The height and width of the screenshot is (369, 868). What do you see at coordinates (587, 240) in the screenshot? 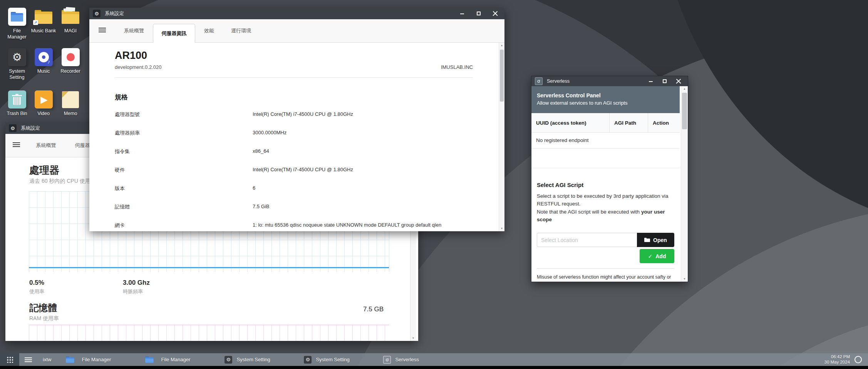
I see `script-location-input` at bounding box center [587, 240].